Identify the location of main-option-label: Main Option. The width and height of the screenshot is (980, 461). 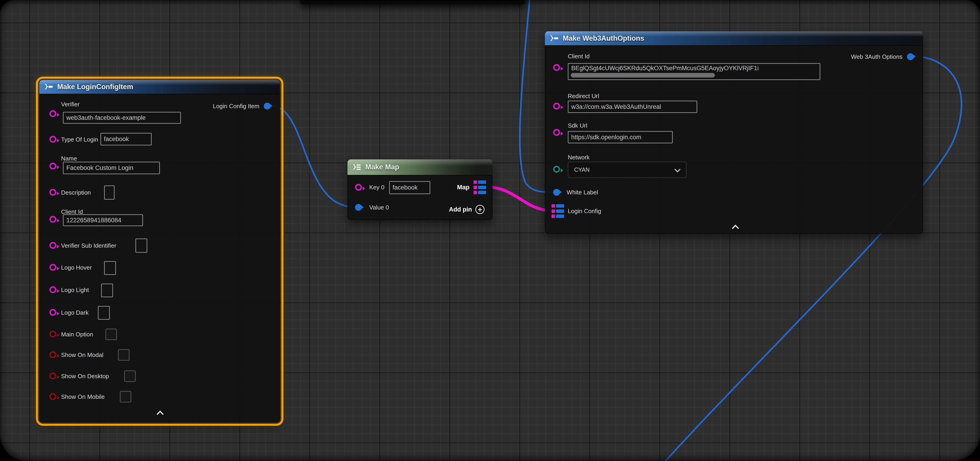
(77, 334).